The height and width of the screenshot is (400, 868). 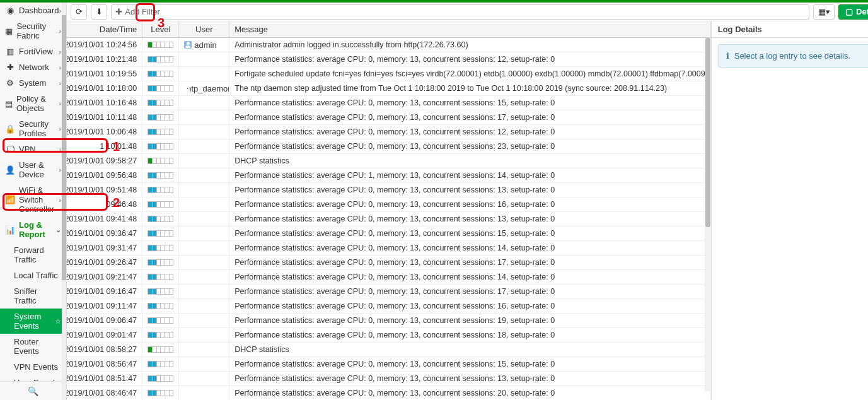 What do you see at coordinates (388, 45) in the screenshot?
I see `table-row: 2019/10/01 10:24:56adminAdministrator ad…` at bounding box center [388, 45].